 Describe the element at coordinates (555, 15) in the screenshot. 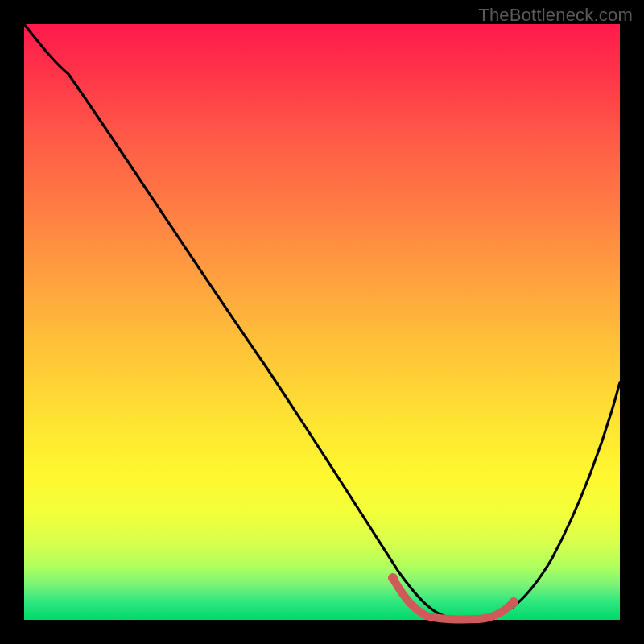

I see `watermark-text: TheBottleneck.com` at that location.